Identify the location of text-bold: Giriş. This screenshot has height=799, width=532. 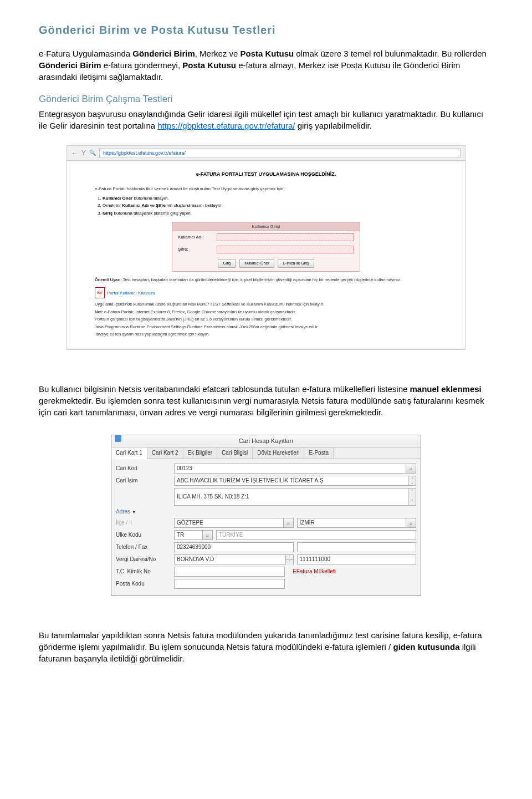
(108, 213).